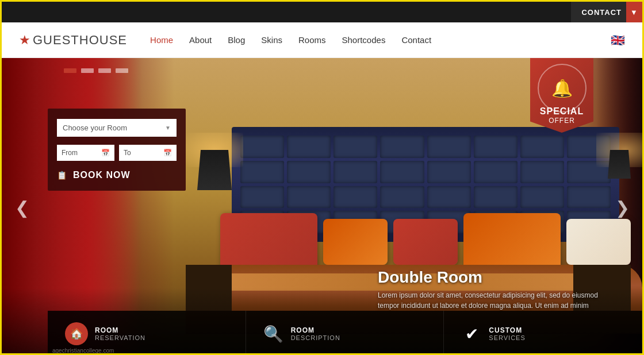 The width and height of the screenshot is (644, 355). Describe the element at coordinates (95, 128) in the screenshot. I see `room-select-label: Choose your Room` at that location.